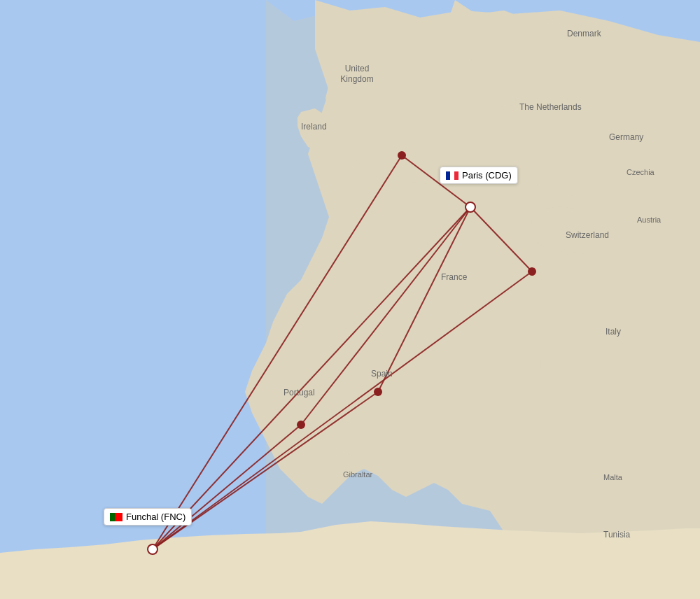  Describe the element at coordinates (382, 374) in the screenshot. I see `svg-text: Spain` at that location.